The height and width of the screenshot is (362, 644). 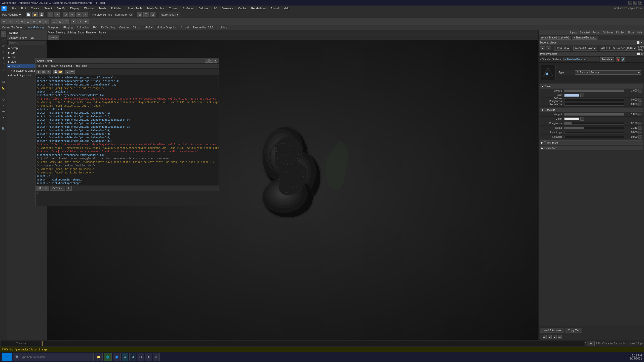 I want to click on render-stop-btn: ■, so click(x=86, y=21).